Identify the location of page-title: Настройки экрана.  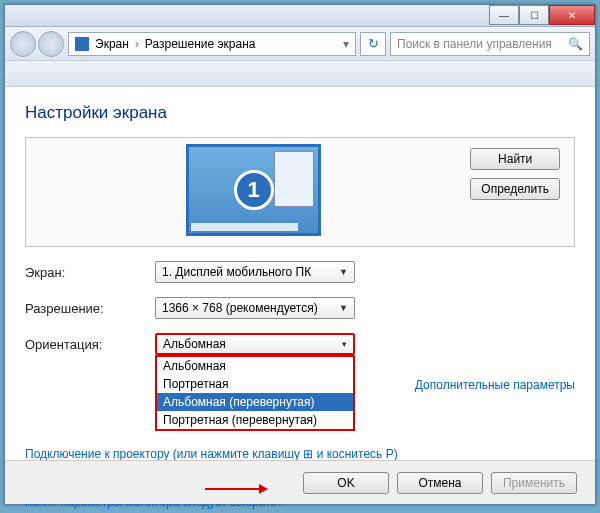
(300, 113).